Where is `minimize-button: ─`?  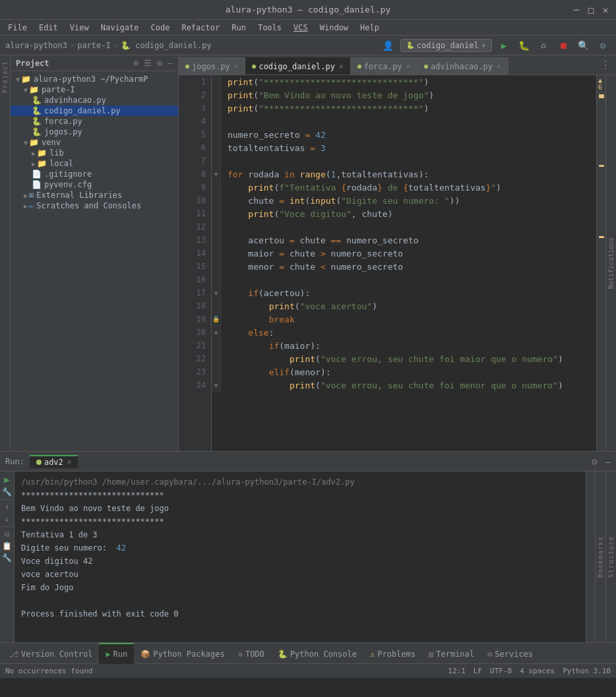
minimize-button: ─ is located at coordinates (576, 10).